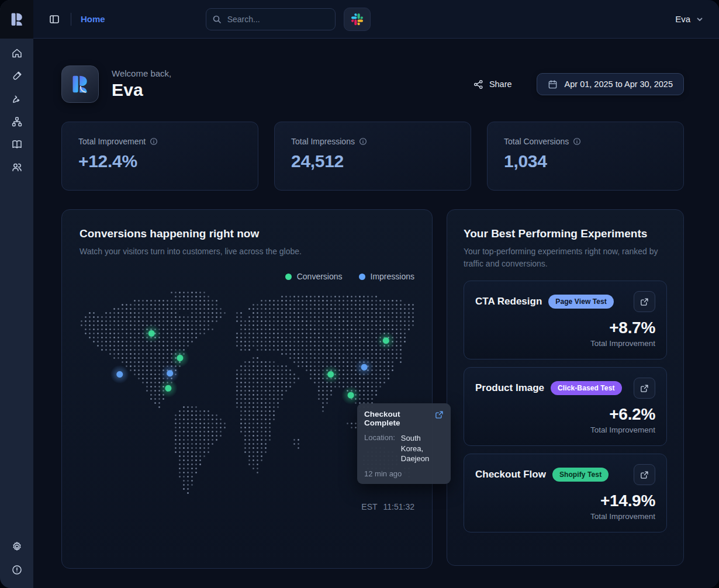  Describe the element at coordinates (376, 19) in the screenshot. I see `topbar: Home Eva` at that location.